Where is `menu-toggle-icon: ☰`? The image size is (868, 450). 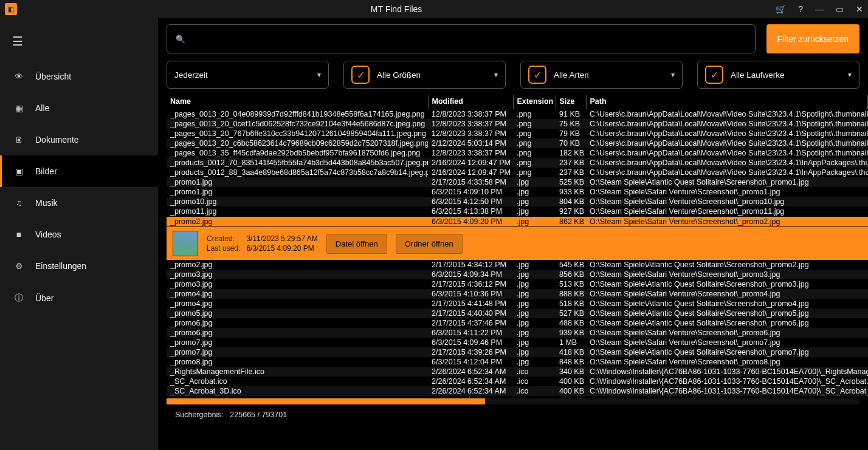 menu-toggle-icon: ☰ is located at coordinates (79, 45).